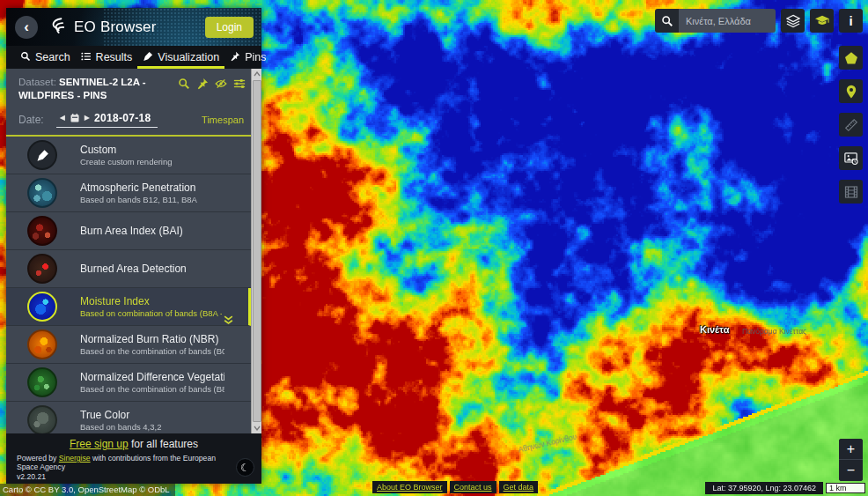 The width and height of the screenshot is (868, 496). What do you see at coordinates (42, 269) in the screenshot?
I see `burned-thumbnail` at bounding box center [42, 269].